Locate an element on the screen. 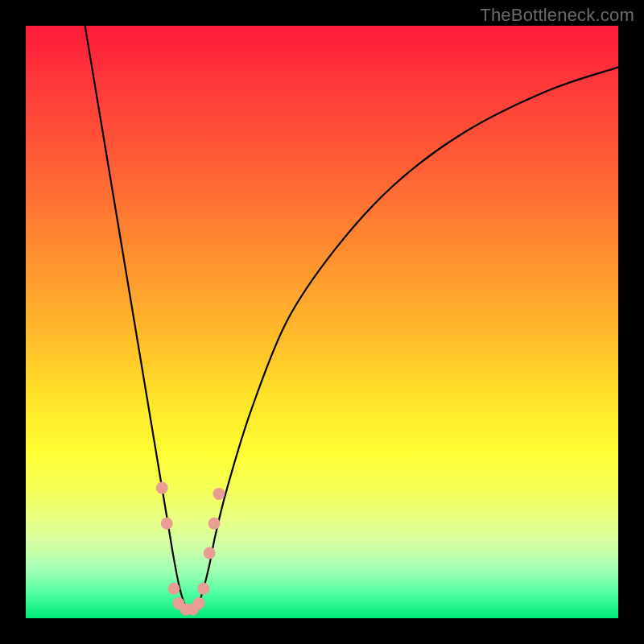 This screenshot has width=644, height=644. highlight-dots is located at coordinates (191, 549).